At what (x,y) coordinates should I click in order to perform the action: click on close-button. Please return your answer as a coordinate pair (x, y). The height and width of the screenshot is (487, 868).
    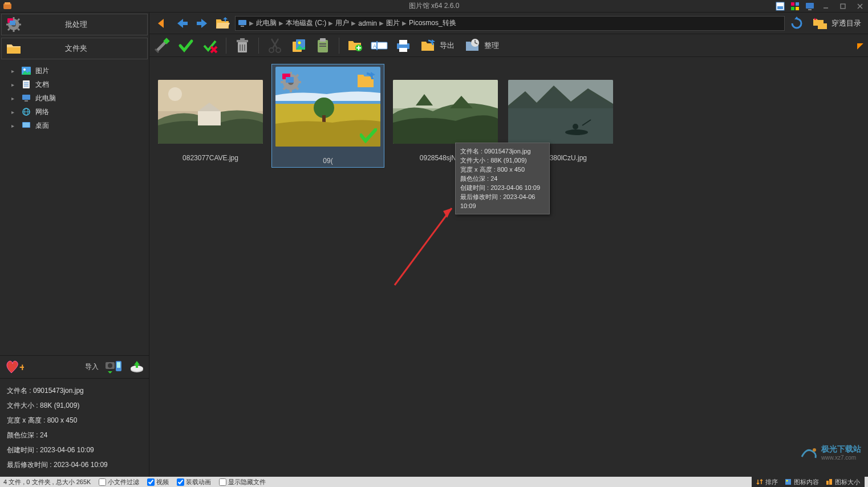
    Looking at the image, I should click on (860, 6).